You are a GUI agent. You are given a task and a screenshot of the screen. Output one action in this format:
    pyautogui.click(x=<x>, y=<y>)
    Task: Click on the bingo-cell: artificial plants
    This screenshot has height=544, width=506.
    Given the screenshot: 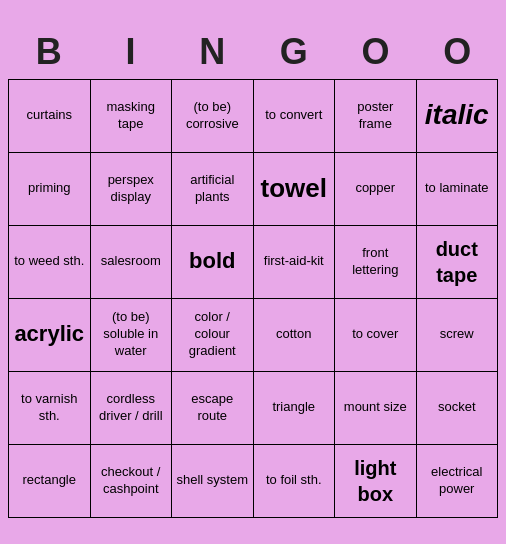 What is the action you would take?
    pyautogui.click(x=212, y=189)
    